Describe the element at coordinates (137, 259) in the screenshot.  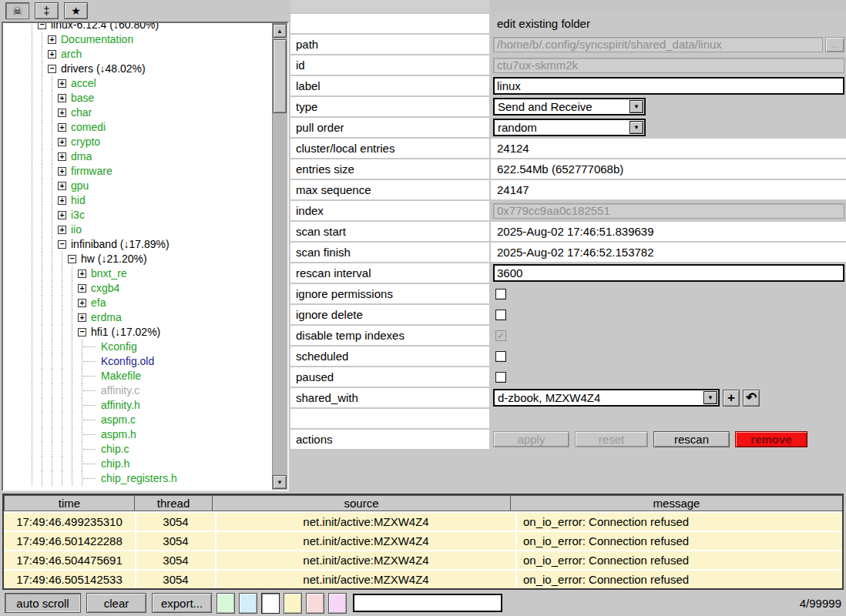
I see `tree-item: −hw (↓21.20%)` at that location.